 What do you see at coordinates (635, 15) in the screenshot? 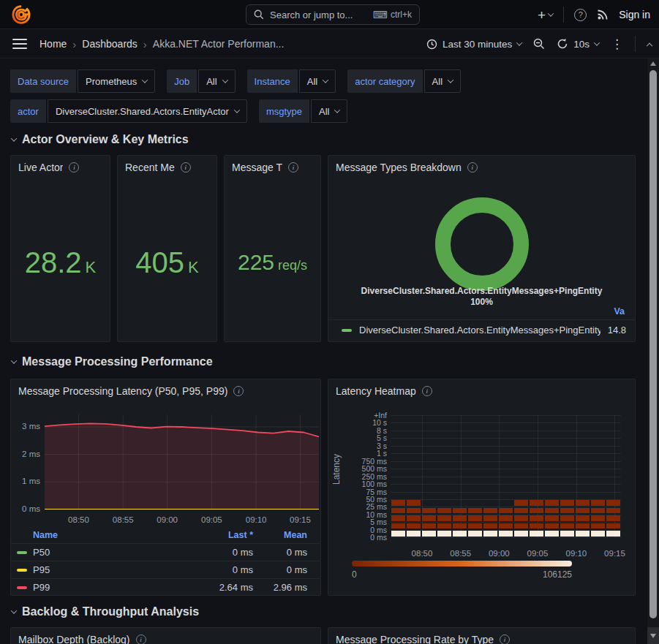
I see `sign-in-button: Sign in` at bounding box center [635, 15].